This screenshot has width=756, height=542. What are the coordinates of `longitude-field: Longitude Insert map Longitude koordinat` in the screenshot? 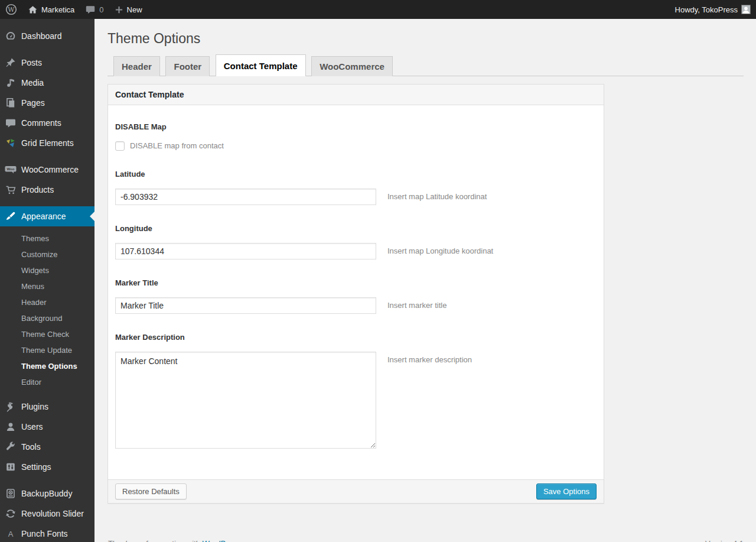 It's located at (356, 242).